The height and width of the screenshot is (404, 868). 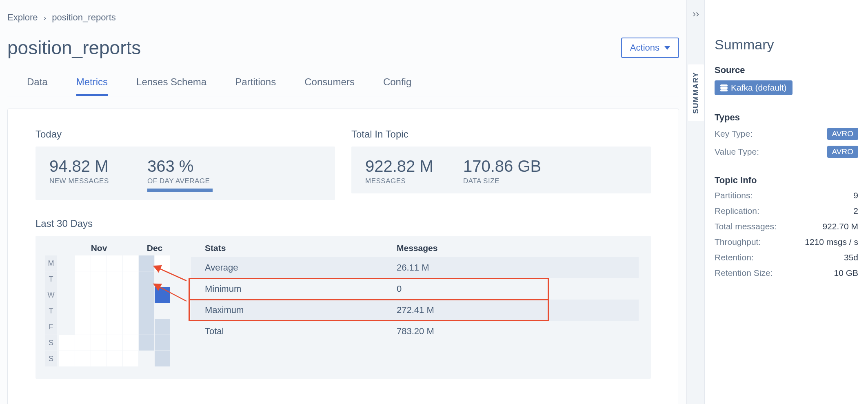 What do you see at coordinates (402, 181) in the screenshot?
I see `metric-label: MESSAGES` at bounding box center [402, 181].